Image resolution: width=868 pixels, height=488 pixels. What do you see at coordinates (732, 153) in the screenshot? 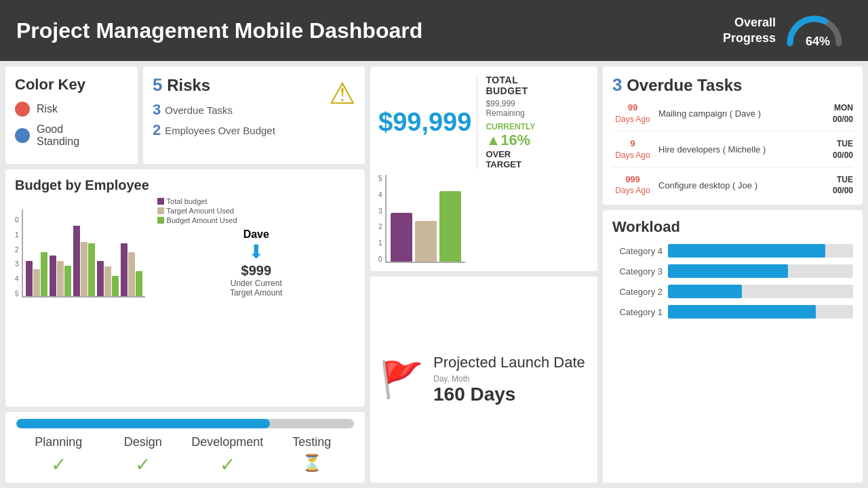
I see `task-row-2: 9Days Ago Hire developers ( Michelle ) T…` at bounding box center [732, 153].